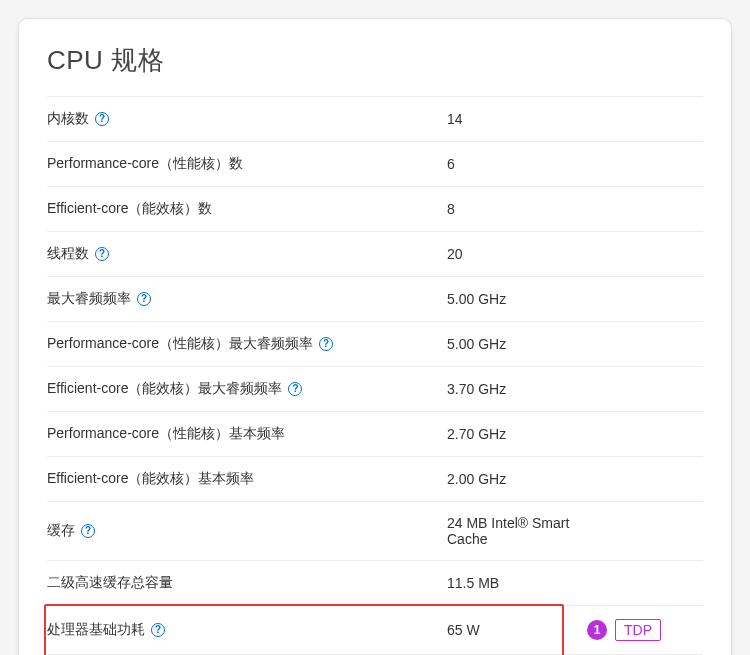 This screenshot has height=655, width=750. What do you see at coordinates (375, 60) in the screenshot?
I see `section-title: CPU 规格` at bounding box center [375, 60].